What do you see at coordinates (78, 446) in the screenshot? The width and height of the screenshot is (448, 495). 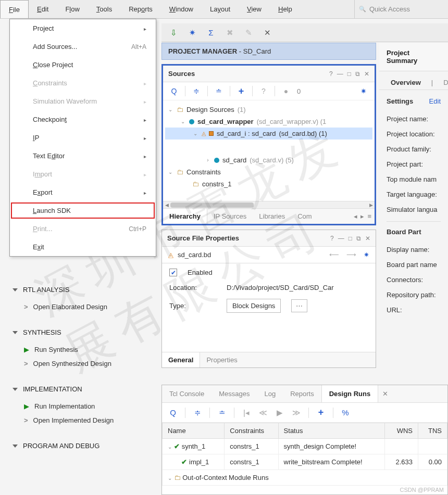 I see `section-title: PROGRAM AND DEBUG` at bounding box center [78, 446].